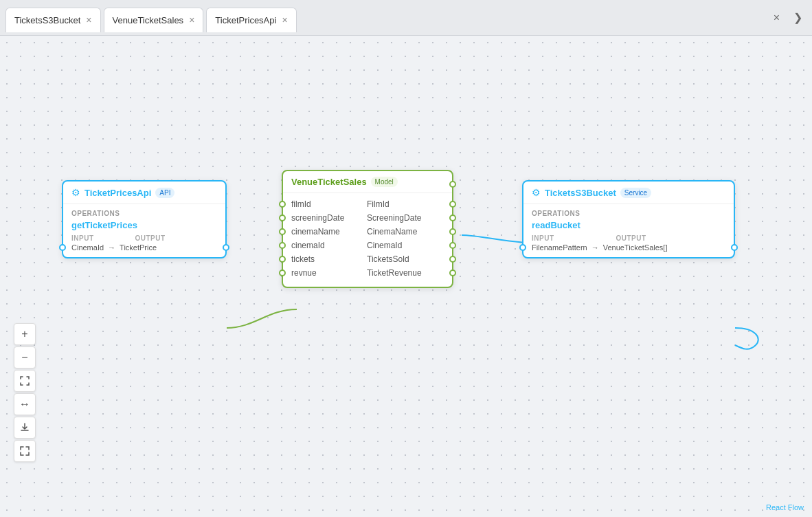 The height and width of the screenshot is (517, 812). Describe the element at coordinates (629, 248) in the screenshot. I see `s3-io-row: FilenamePattern → VenueTicketSales[]` at that location.